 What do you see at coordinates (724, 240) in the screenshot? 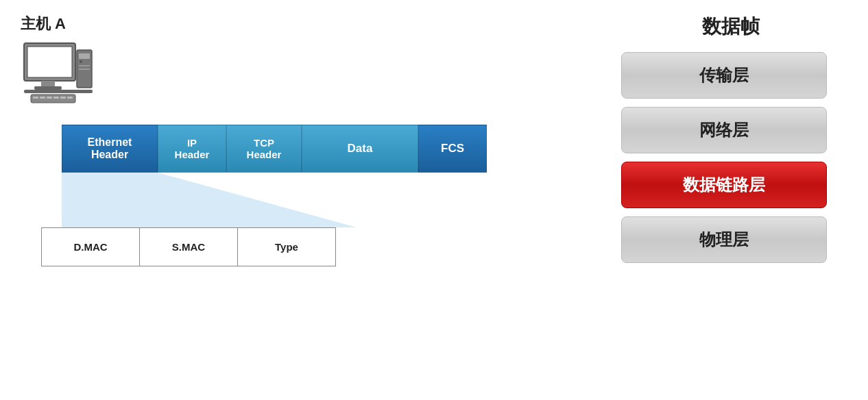
I see `physical-layer-label: 物理层` at bounding box center [724, 240].